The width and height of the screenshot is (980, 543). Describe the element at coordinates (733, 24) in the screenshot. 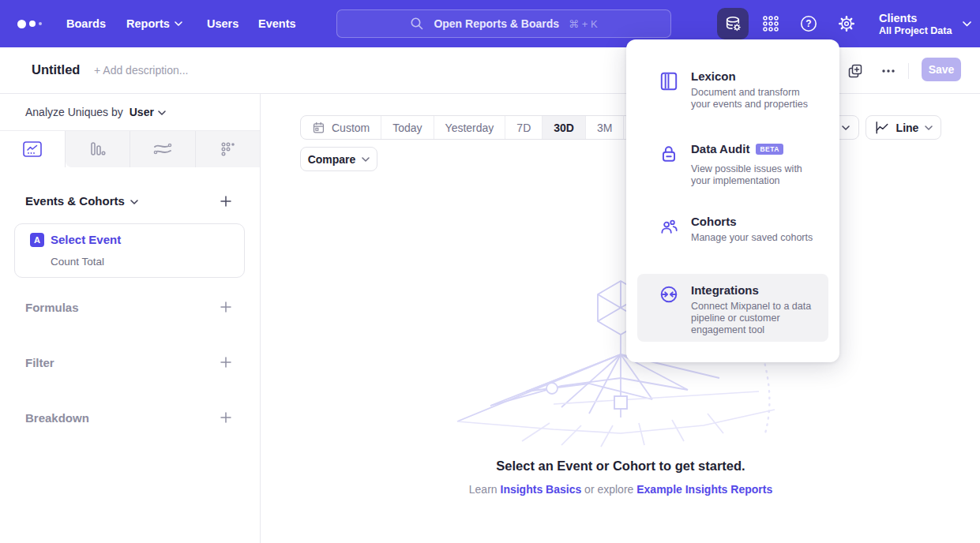

I see `data-management-icon` at that location.